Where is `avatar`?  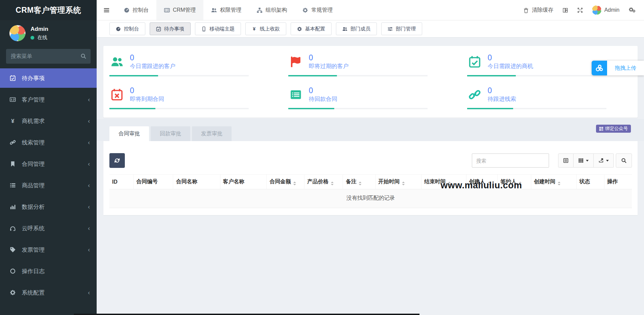
avatar is located at coordinates (17, 33).